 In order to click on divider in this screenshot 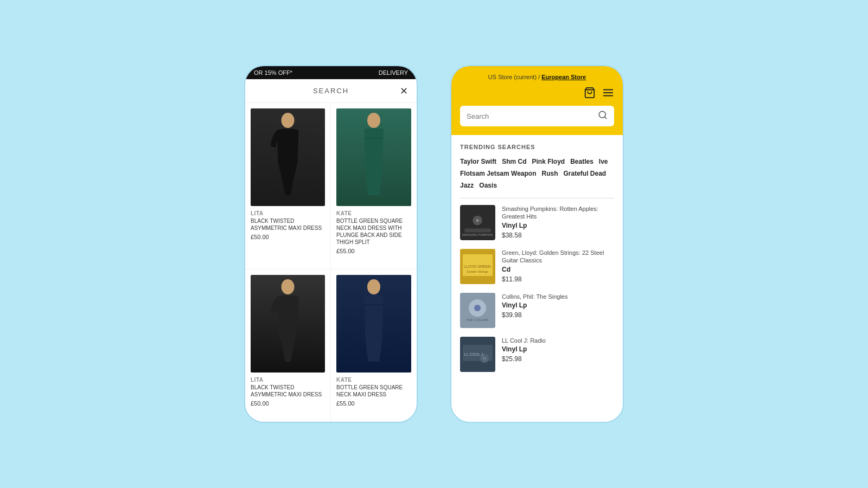, I will do `click(537, 198)`.